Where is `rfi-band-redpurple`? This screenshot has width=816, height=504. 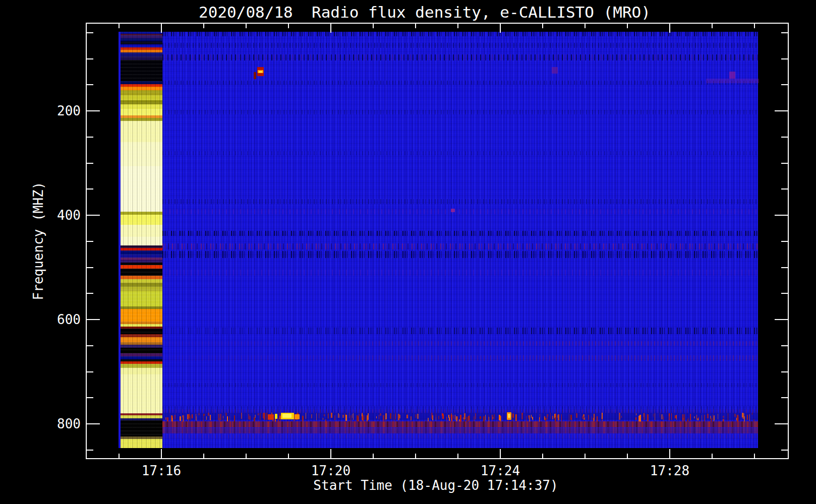
rfi-band-redpurple is located at coordinates (460, 246).